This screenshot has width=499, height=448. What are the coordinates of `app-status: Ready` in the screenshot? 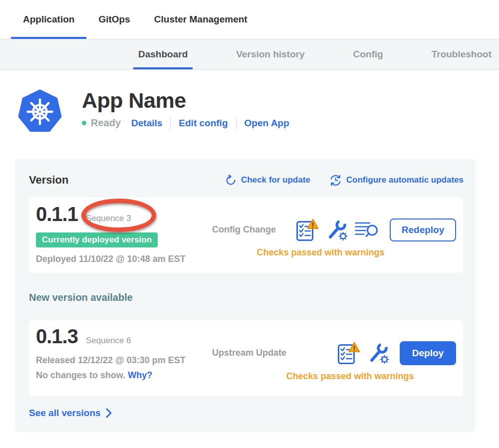 It's located at (106, 123).